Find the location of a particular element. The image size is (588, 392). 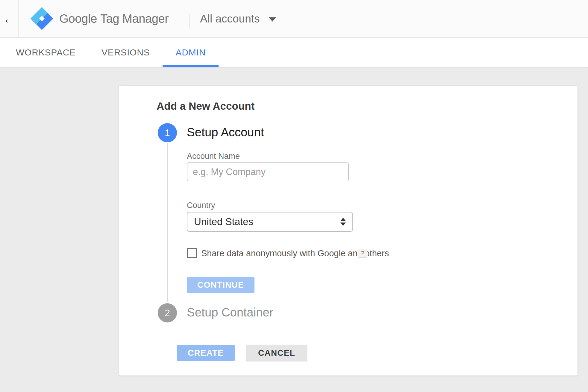

create-button: CREATE is located at coordinates (206, 353).